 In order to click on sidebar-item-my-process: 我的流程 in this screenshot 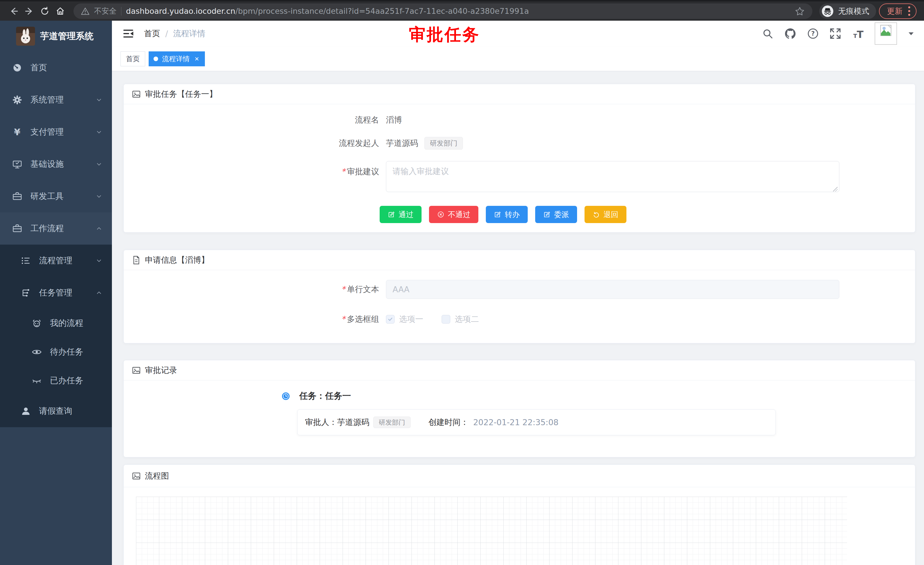, I will do `click(56, 323)`.